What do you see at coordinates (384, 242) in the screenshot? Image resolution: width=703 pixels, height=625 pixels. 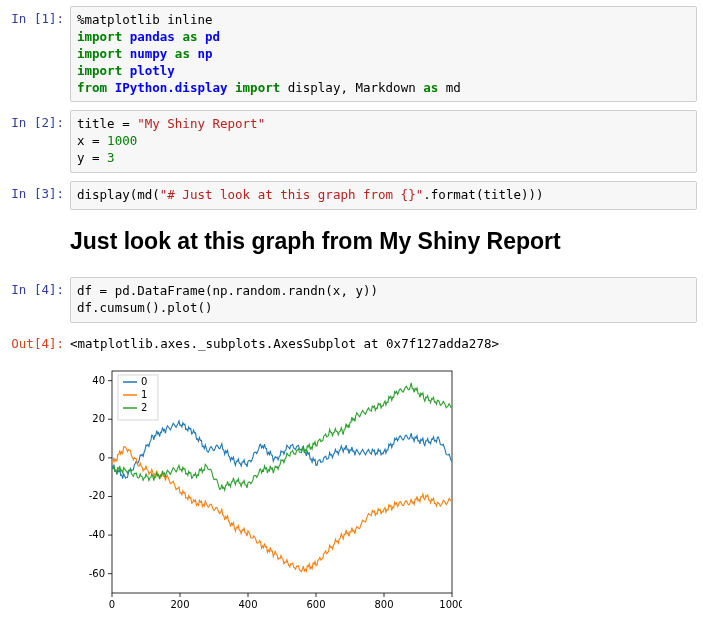 I see `markdown-heading: Just look at this graph from My Shiny Re…` at bounding box center [384, 242].